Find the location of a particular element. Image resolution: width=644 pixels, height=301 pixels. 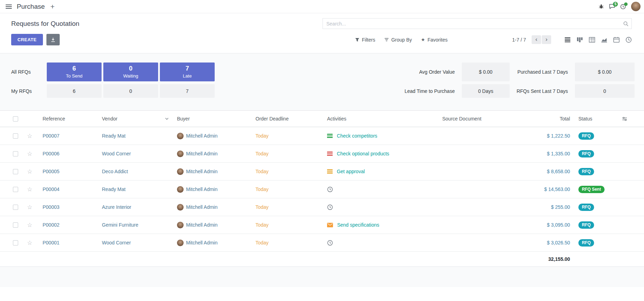

reference-link: P00001 is located at coordinates (51, 243).